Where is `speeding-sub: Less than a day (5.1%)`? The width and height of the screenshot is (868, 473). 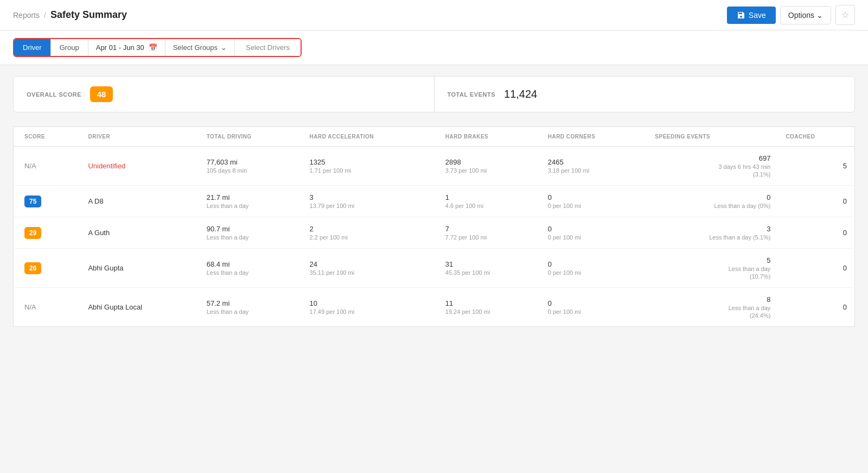 speeding-sub: Less than a day (5.1%) is located at coordinates (713, 237).